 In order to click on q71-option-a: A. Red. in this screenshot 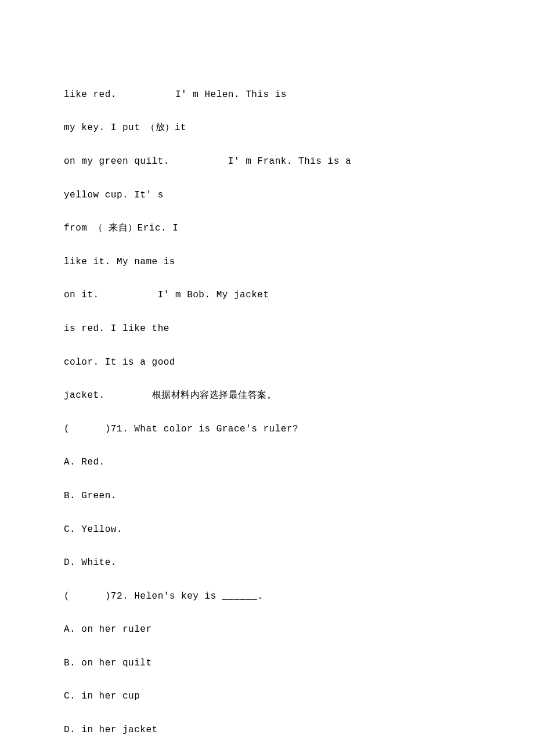, I will do `click(267, 462)`.